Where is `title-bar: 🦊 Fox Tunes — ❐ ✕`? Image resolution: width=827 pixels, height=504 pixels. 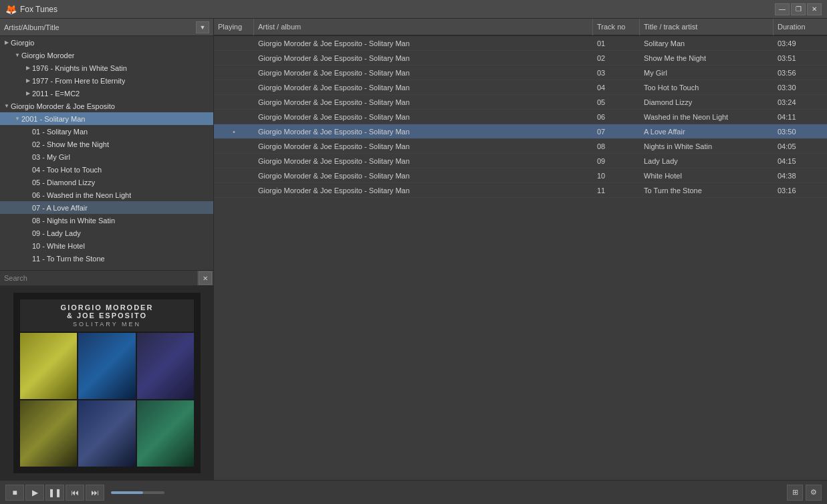
title-bar: 🦊 Fox Tunes — ❐ ✕ is located at coordinates (413, 9).